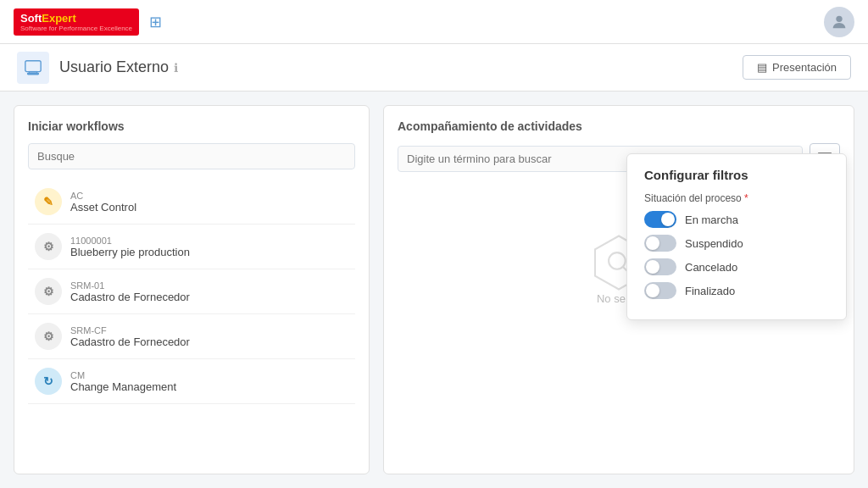 This screenshot has width=868, height=488. I want to click on filter-popup-title: Configurar filtros, so click(737, 175).